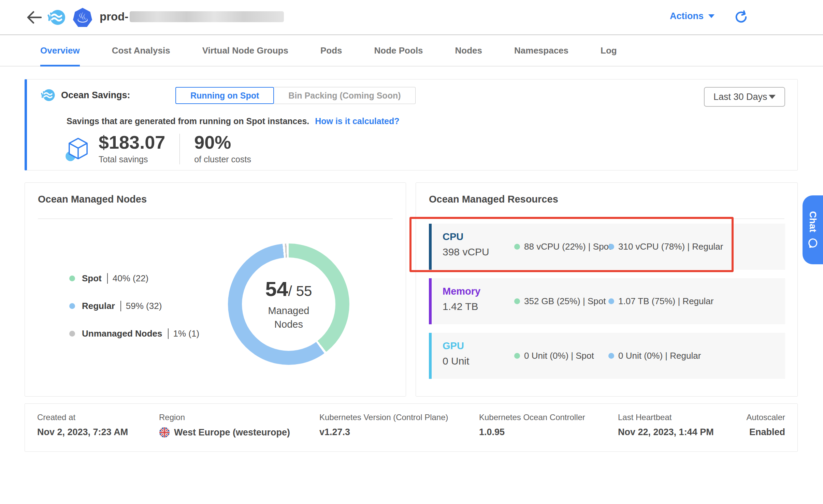 Image resolution: width=823 pixels, height=504 pixels. Describe the element at coordinates (245, 50) in the screenshot. I see `tab-virtual-node-groups: Virtual Node Groups` at that location.